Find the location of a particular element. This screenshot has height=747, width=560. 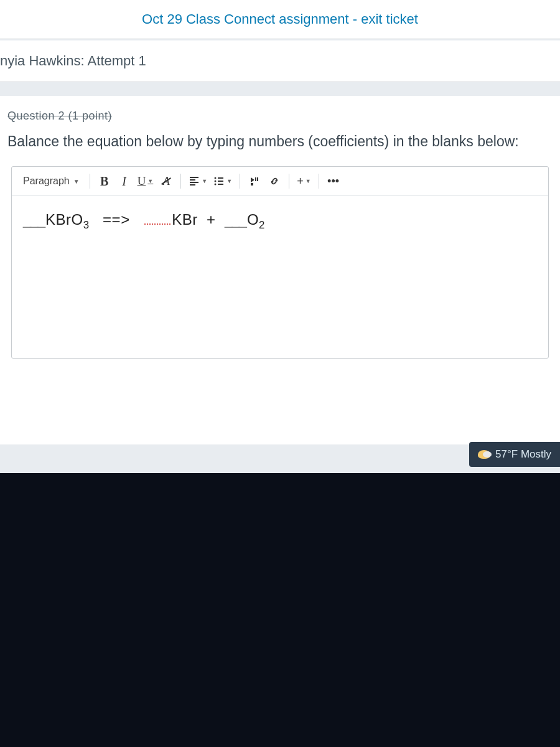

paragraph-style-select: Paragraph ▼ is located at coordinates (51, 181).